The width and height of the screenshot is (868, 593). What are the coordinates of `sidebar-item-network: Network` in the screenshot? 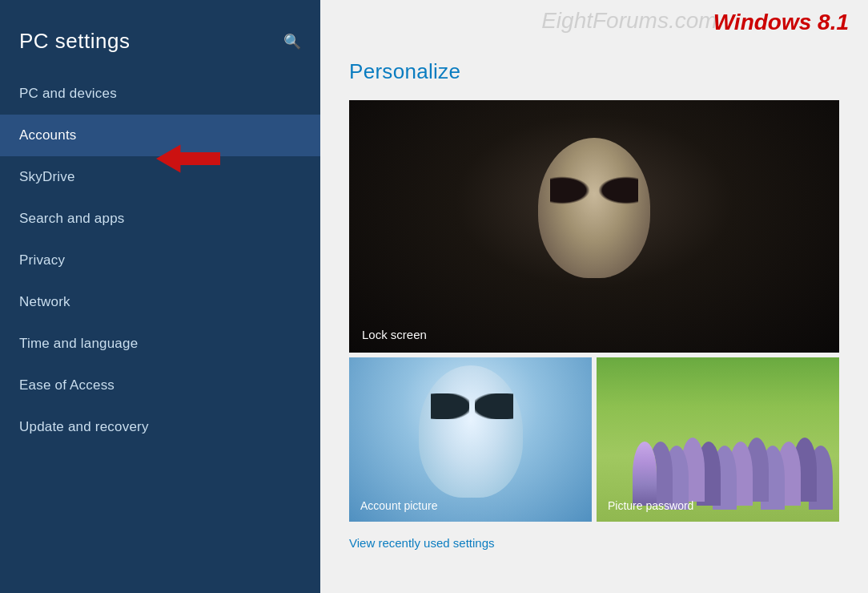 It's located at (160, 302).